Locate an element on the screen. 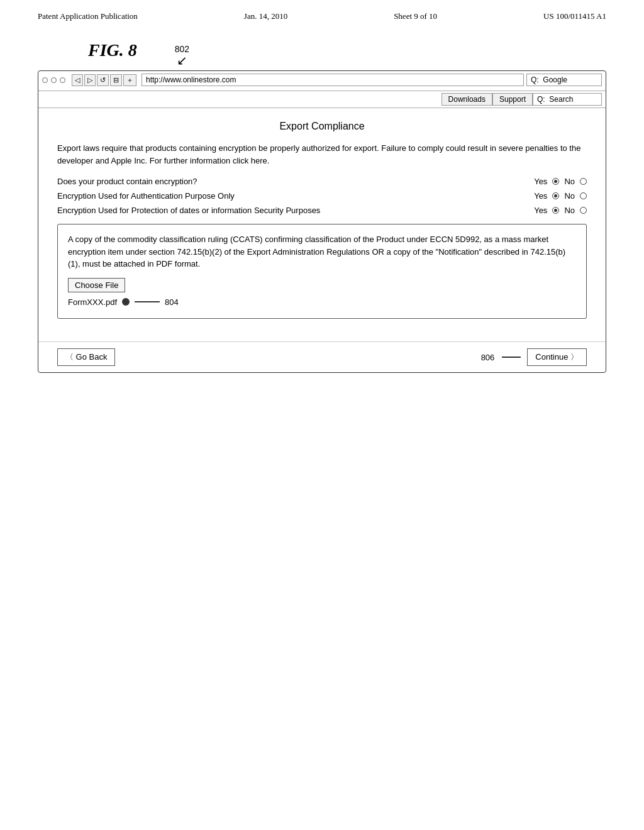  ref-802-label: 802 is located at coordinates (182, 49).